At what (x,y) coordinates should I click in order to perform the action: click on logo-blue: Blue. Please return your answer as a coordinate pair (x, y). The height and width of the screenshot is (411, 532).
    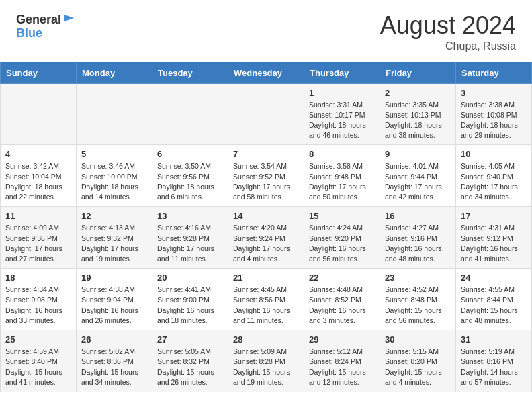
    Looking at the image, I should click on (30, 33).